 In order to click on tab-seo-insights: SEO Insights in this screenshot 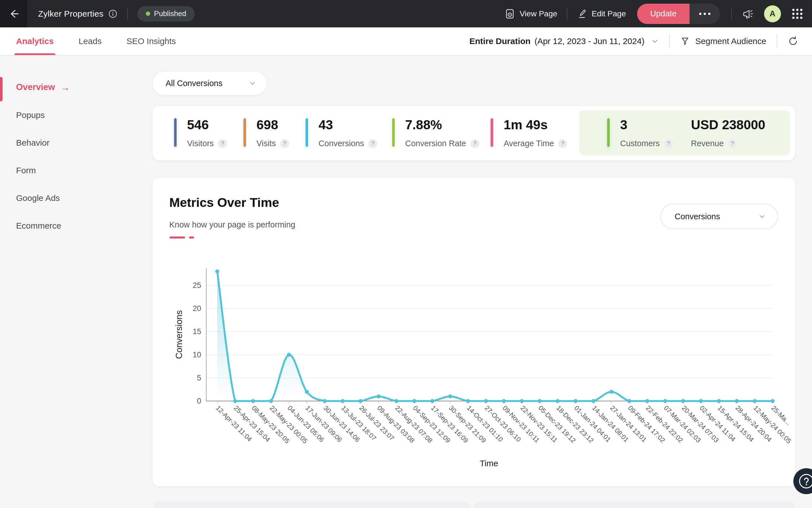, I will do `click(151, 41)`.